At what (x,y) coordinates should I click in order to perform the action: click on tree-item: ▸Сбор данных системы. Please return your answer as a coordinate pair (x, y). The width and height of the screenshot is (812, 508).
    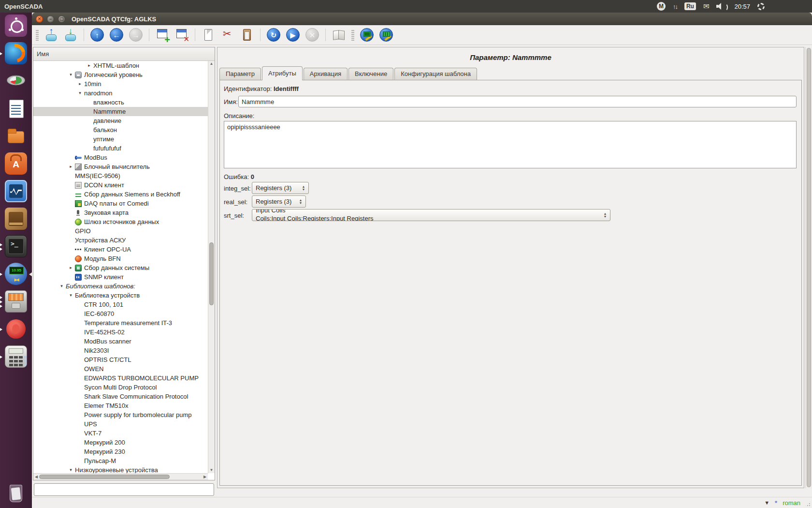
    Looking at the image, I should click on (121, 268).